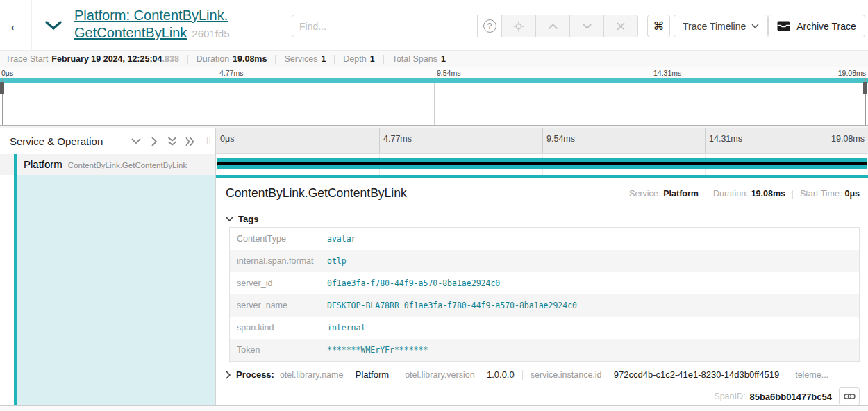  Describe the element at coordinates (154, 142) in the screenshot. I see `chevron-right-icon` at that location.